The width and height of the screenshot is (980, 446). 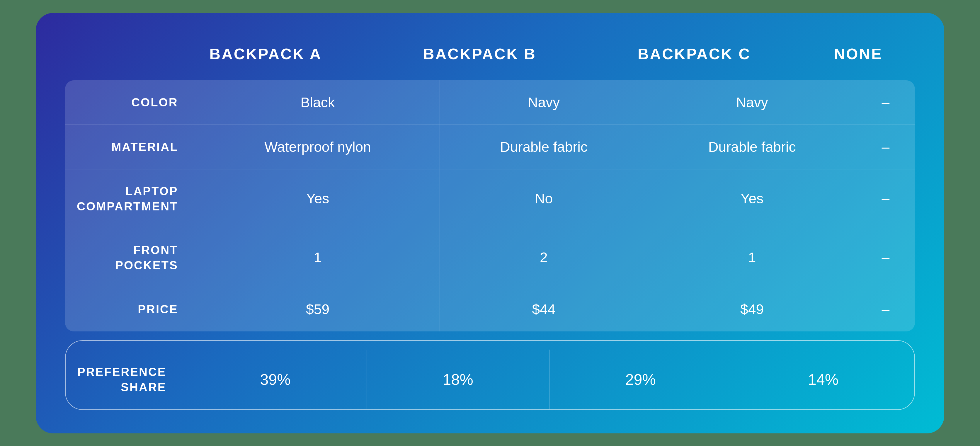 I want to click on cell-price-c: $49, so click(x=752, y=309).